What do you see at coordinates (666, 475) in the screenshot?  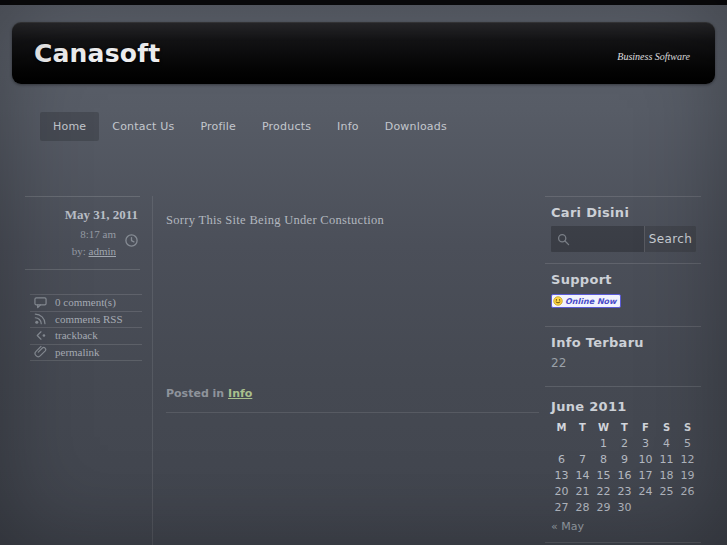 I see `calendar-day: 18` at bounding box center [666, 475].